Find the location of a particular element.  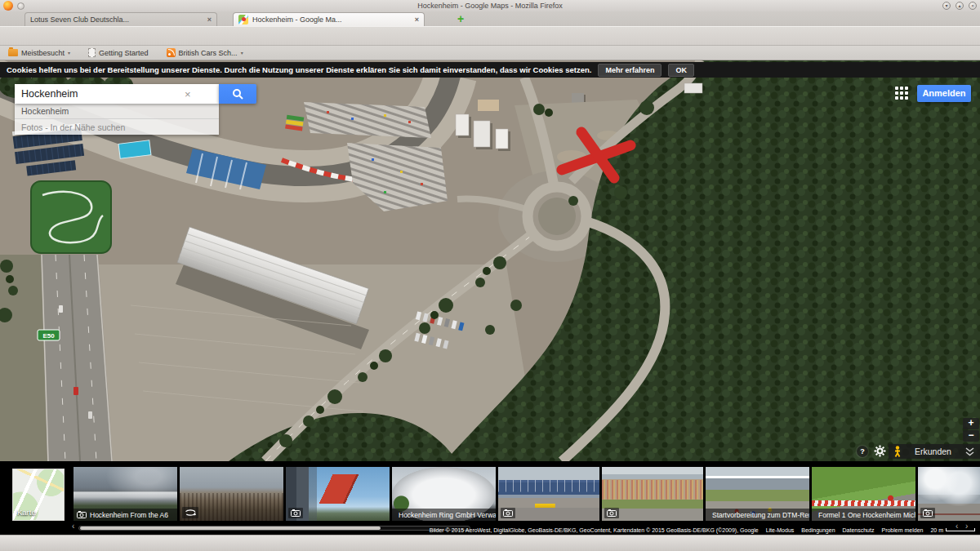

bookmark-meistbesucht: Meistbesucht ▾ is located at coordinates (39, 53).